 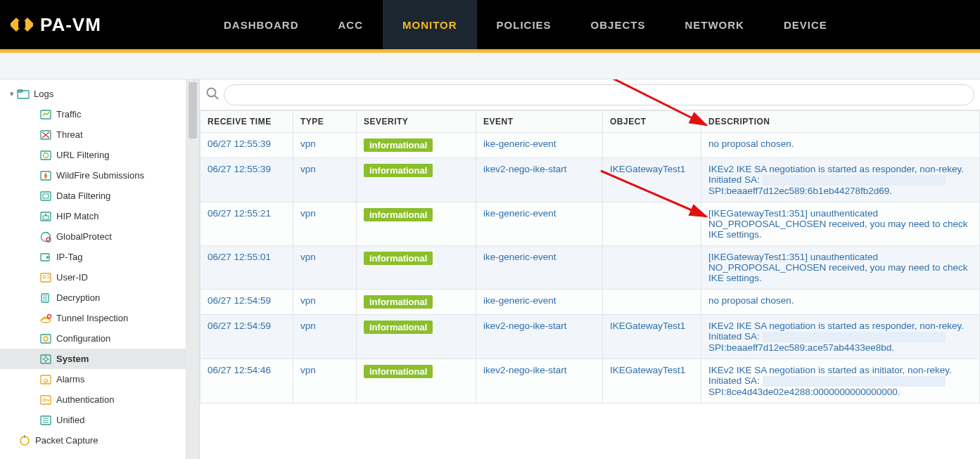 What do you see at coordinates (92, 318) in the screenshot?
I see `sidebar-item-label: Tunnel Inspection` at bounding box center [92, 318].